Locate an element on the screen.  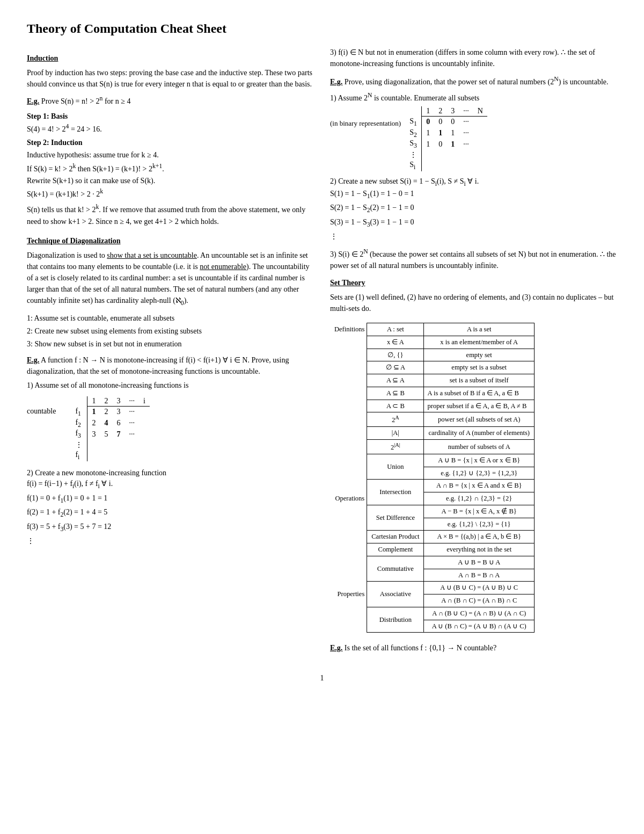
mono-line2: f(1) = 0 + f1(1) = 0 + 1 = 1 is located at coordinates (171, 499).